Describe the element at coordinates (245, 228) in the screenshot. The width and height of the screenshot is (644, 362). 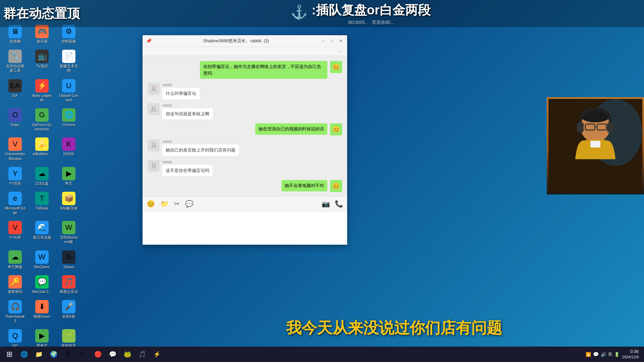
I see `chat-input-area` at that location.